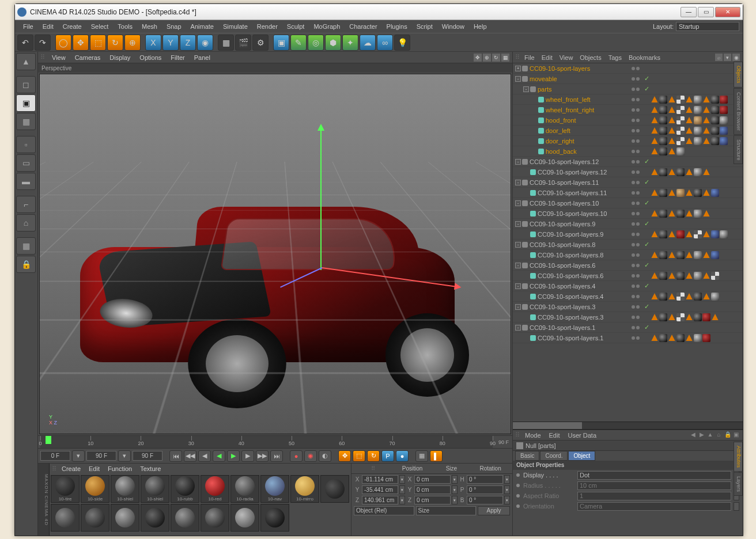 The height and width of the screenshot is (539, 756). Describe the element at coordinates (628, 245) in the screenshot. I see `object-row: -CC09-10-sport-layers.8✓` at that location.